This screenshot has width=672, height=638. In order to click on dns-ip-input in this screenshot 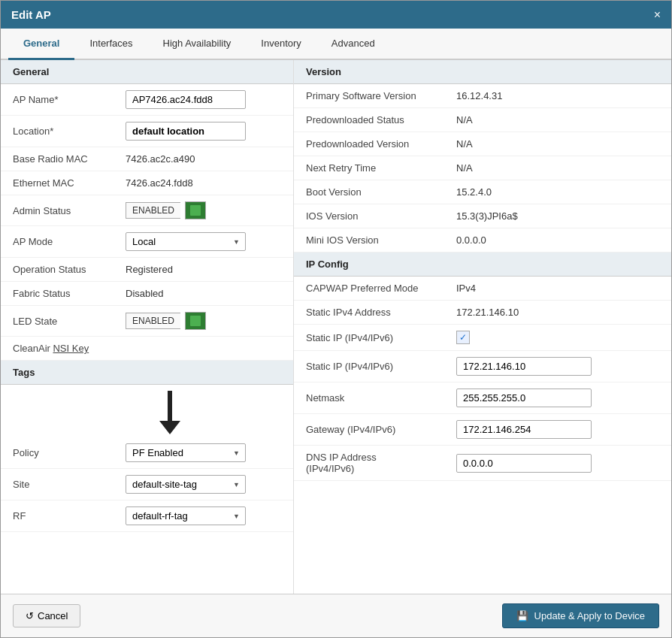, I will do `click(524, 463)`.